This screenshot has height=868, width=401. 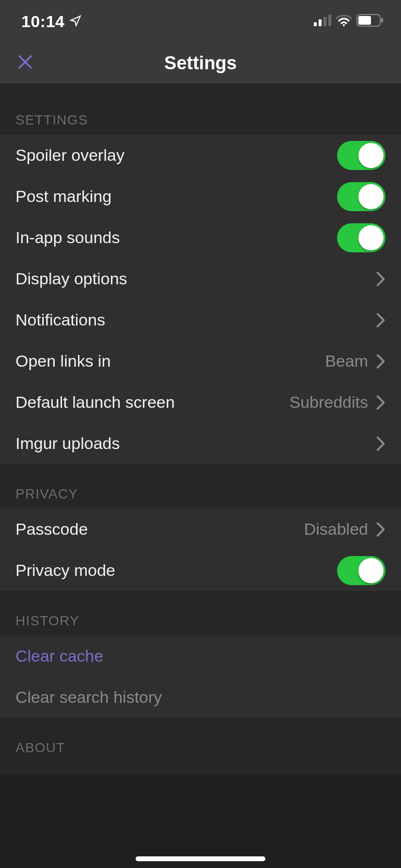 I want to click on row-label: Imgur uploads, so click(x=192, y=444).